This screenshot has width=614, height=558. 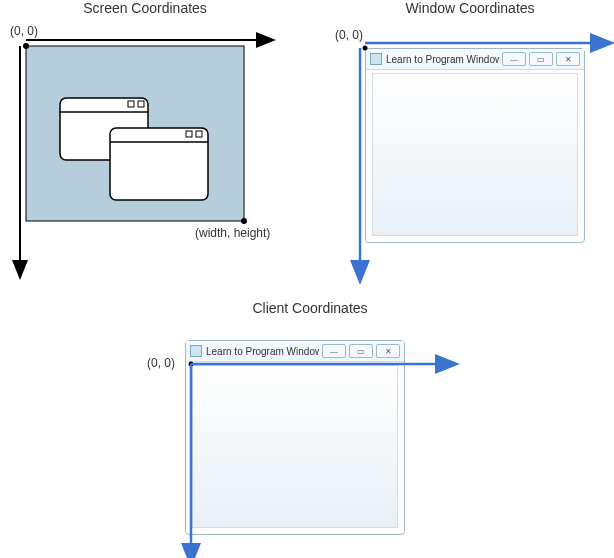 What do you see at coordinates (388, 352) in the screenshot?
I see `client-close-glyph: ✕` at bounding box center [388, 352].